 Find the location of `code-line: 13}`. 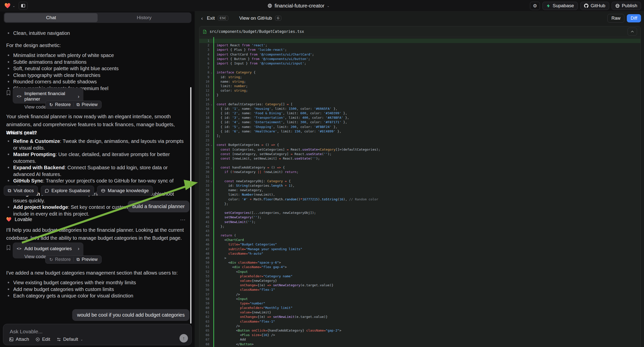

code-line: 13} is located at coordinates (420, 95).